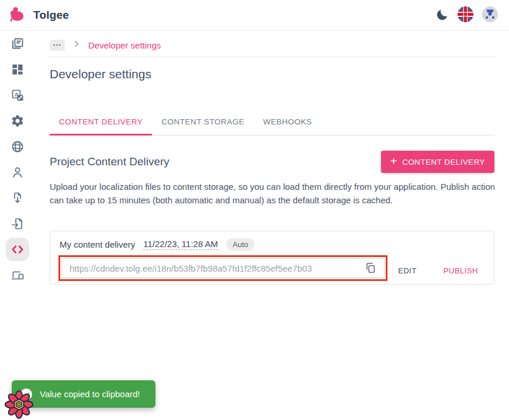 Image resolution: width=509 pixels, height=420 pixels. I want to click on breadcrumb-collapsed-button: ..., so click(57, 46).